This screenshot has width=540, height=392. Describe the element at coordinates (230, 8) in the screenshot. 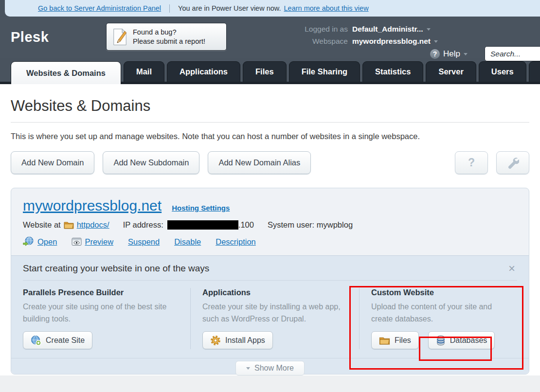

I see `power-user-status-text: You are in Power User view now.` at that location.